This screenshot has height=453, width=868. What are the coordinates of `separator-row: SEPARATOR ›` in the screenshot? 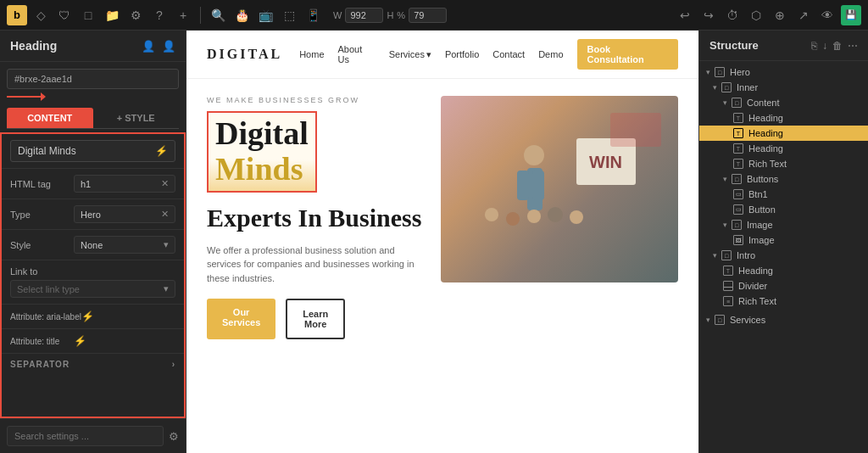 It's located at (93, 365).